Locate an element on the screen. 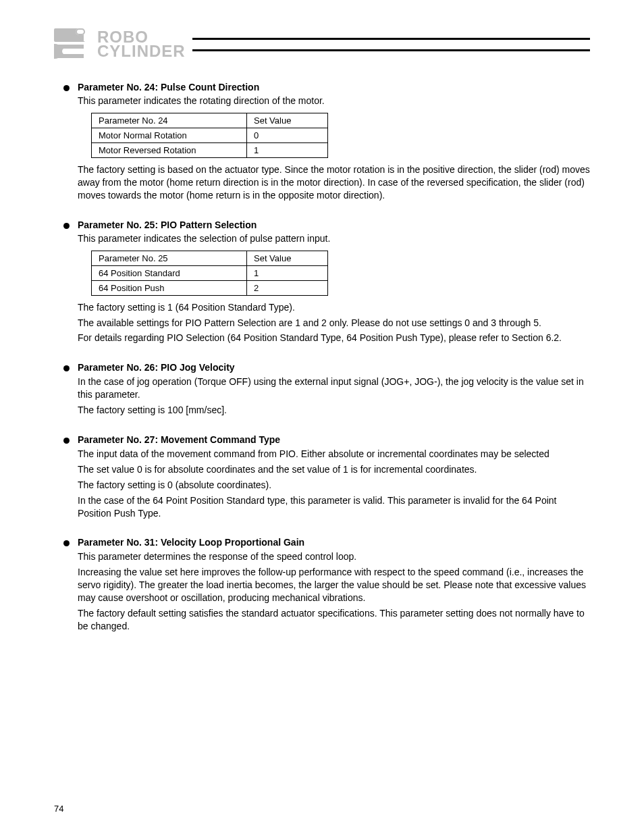  body-text: The factory setting is 1 (64 Position St… is located at coordinates (333, 308).